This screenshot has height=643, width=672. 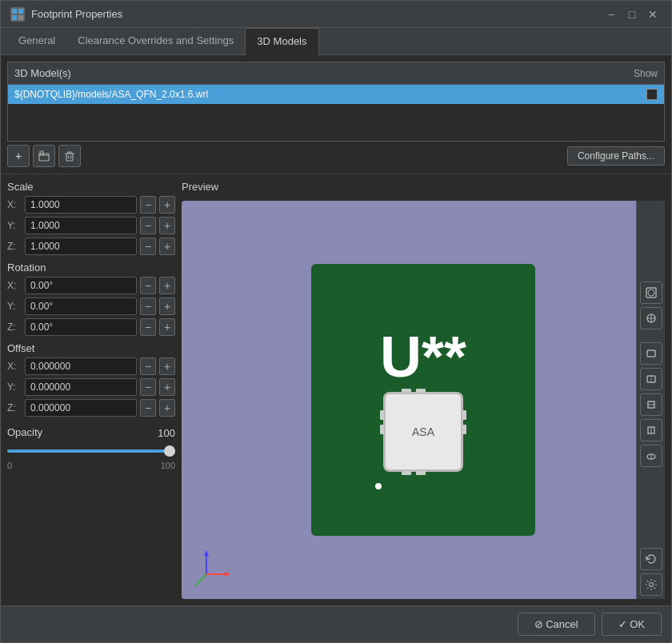 What do you see at coordinates (652, 94) in the screenshot?
I see `model-show-checkbox` at bounding box center [652, 94].